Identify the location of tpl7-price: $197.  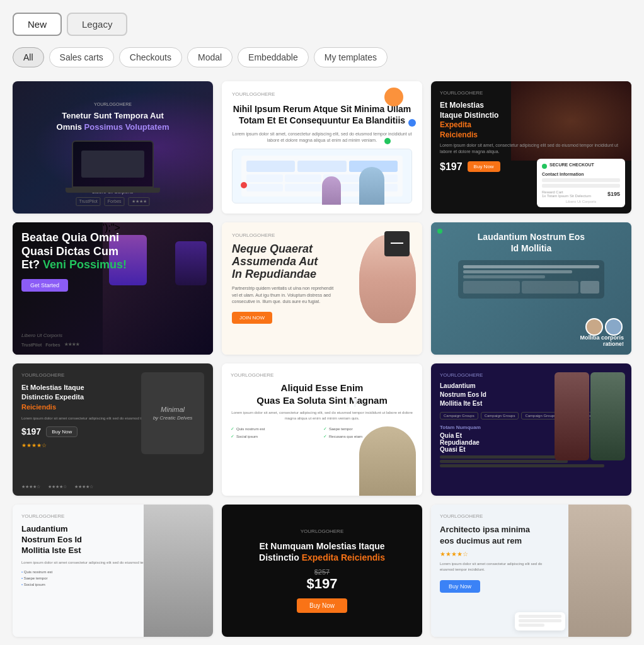
(32, 431).